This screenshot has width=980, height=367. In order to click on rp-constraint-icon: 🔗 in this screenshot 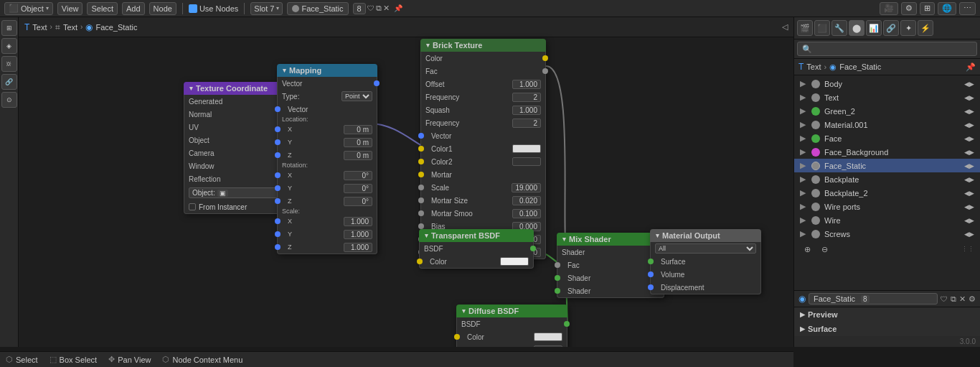, I will do `click(891, 28)`.